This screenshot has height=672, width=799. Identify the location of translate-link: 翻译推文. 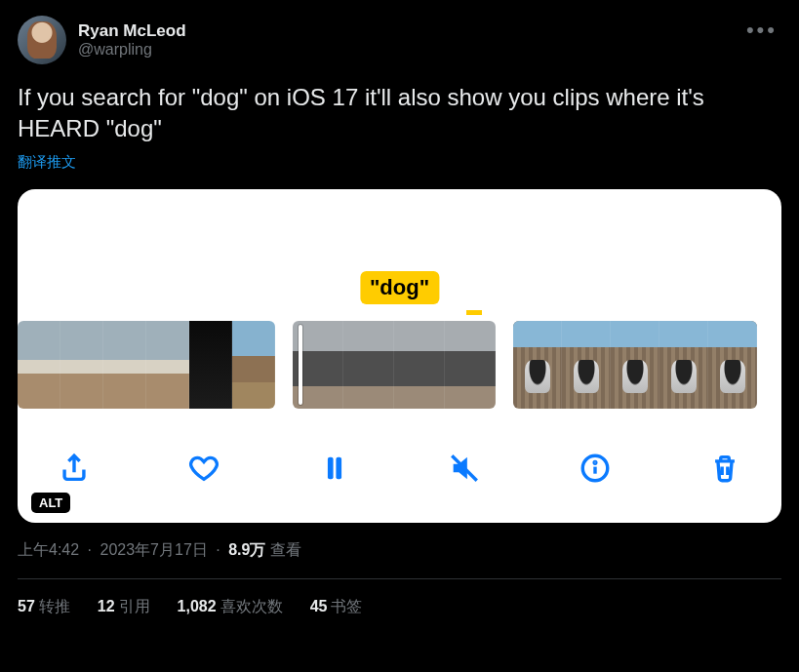
(400, 162).